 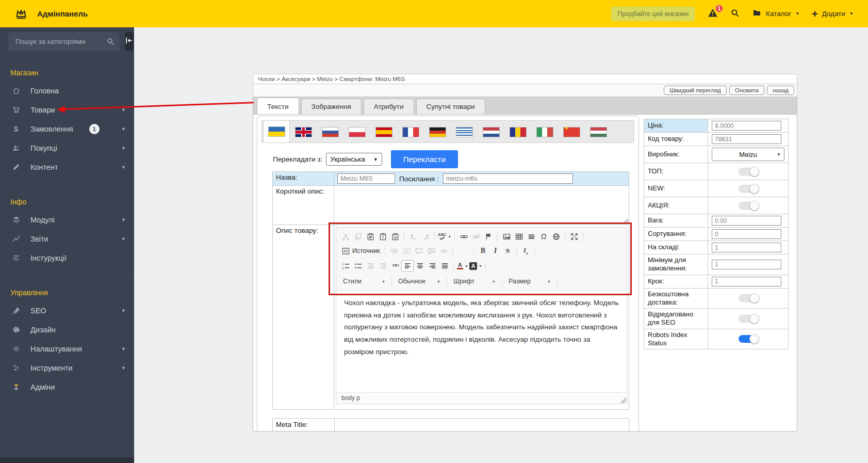 What do you see at coordinates (67, 91) in the screenshot?
I see `sidebar-item-home: Головна` at bounding box center [67, 91].